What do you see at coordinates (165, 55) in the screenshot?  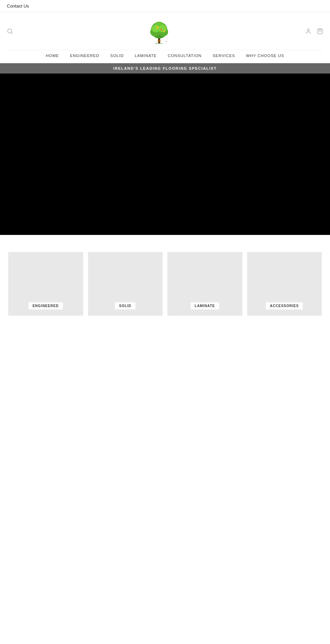 I see `main-nav: HOME ENGINEERED SOLID LAMINATE CONSULTAT…` at bounding box center [165, 55].